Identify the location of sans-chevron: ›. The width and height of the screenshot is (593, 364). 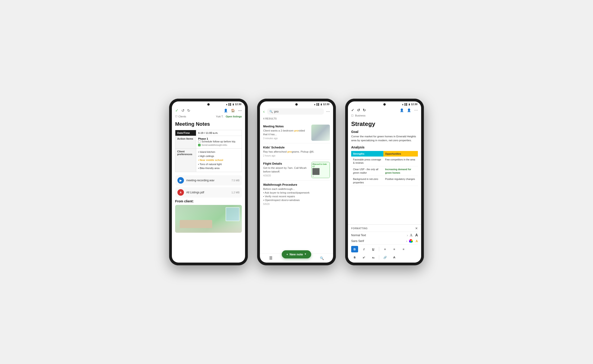
(407, 241).